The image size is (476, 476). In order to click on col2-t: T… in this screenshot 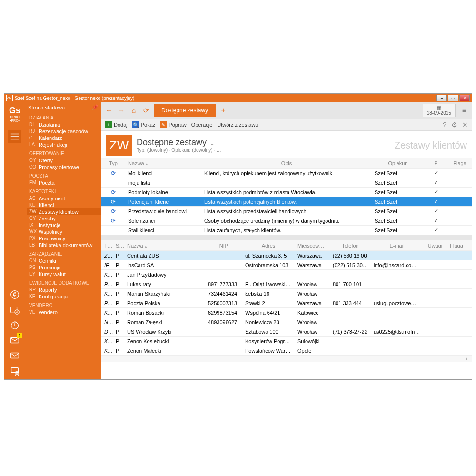, I will do `click(107, 246)`.